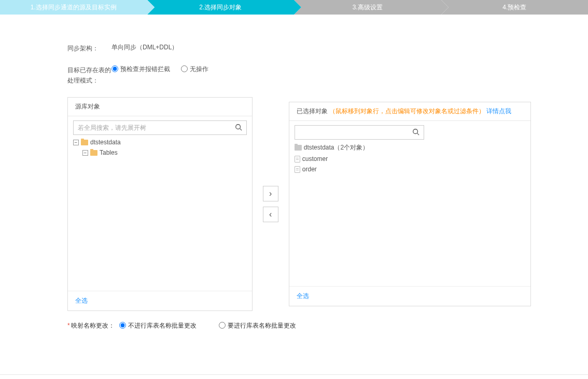 Image resolution: width=588 pixels, height=379 pixels. What do you see at coordinates (141, 69) in the screenshot?
I see `handle-mode-option-check: 预检查并报错拦截` at bounding box center [141, 69].